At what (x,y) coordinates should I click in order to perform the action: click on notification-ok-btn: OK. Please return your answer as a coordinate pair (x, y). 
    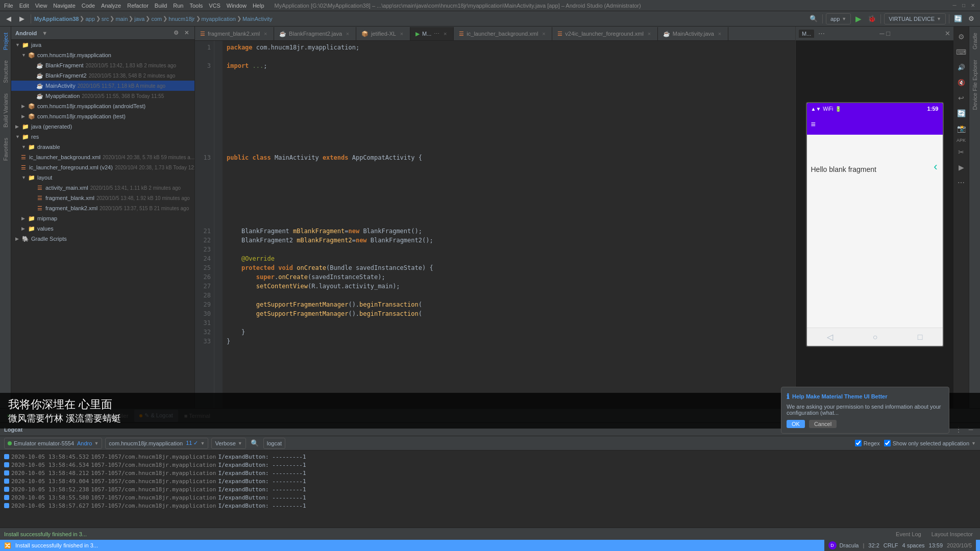
    Looking at the image, I should click on (796, 424).